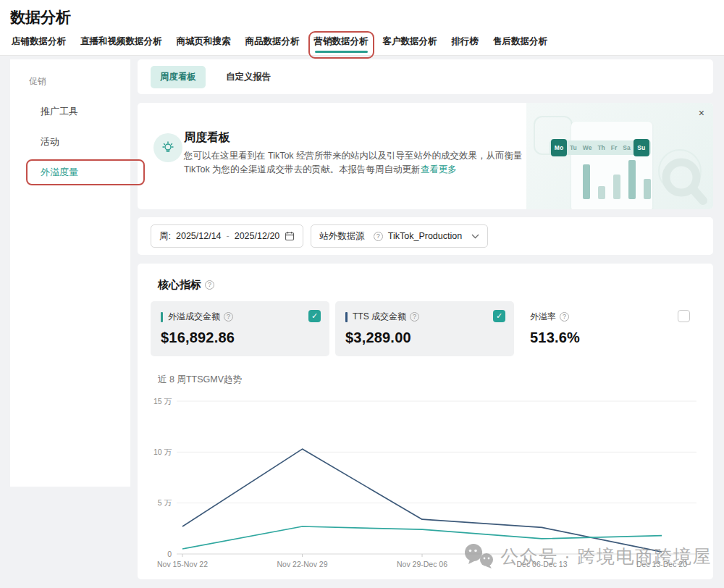 This screenshot has height=588, width=724. Describe the element at coordinates (617, 180) in the screenshot. I see `decor-bar-chart` at that location.